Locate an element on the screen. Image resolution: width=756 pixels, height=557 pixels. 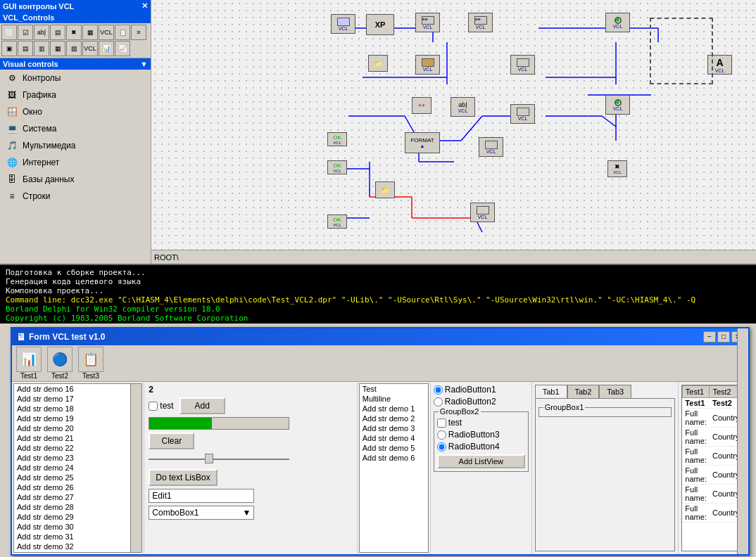
toolbar-icon-7: VCL is located at coordinates (106, 32).